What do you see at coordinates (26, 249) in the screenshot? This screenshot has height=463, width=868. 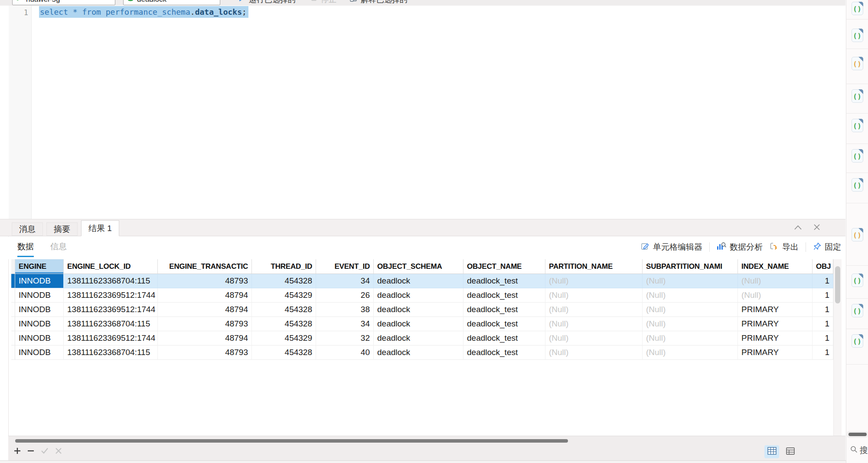 I see `subtab-data: 数据` at bounding box center [26, 249].